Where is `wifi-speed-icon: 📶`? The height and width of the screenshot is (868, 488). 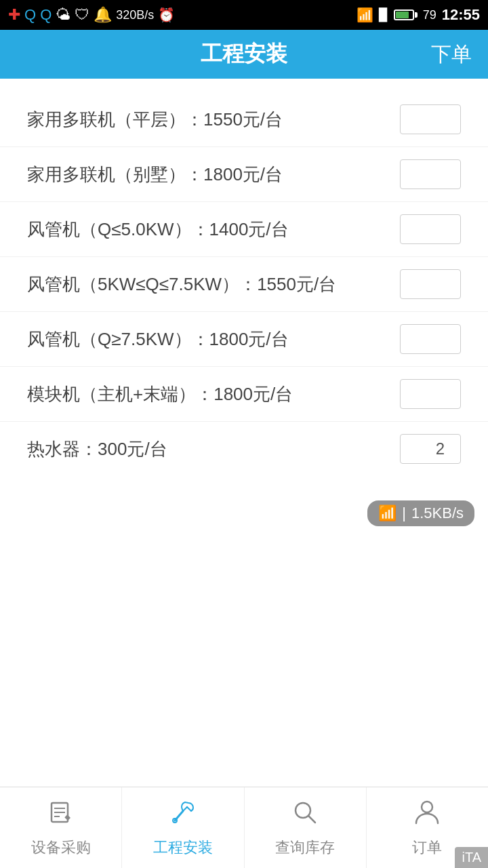
wifi-speed-icon: 📶 is located at coordinates (388, 513).